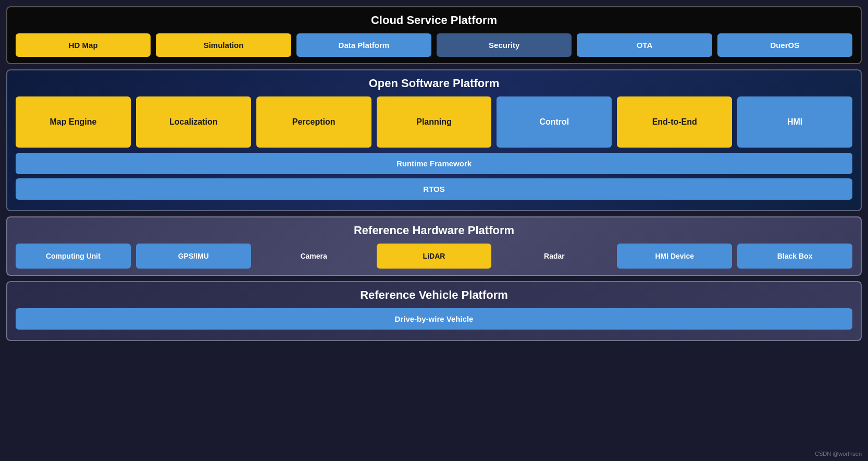 This screenshot has height=461, width=868. Describe the element at coordinates (434, 189) in the screenshot. I see `rtos-bar: RTOS` at that location.